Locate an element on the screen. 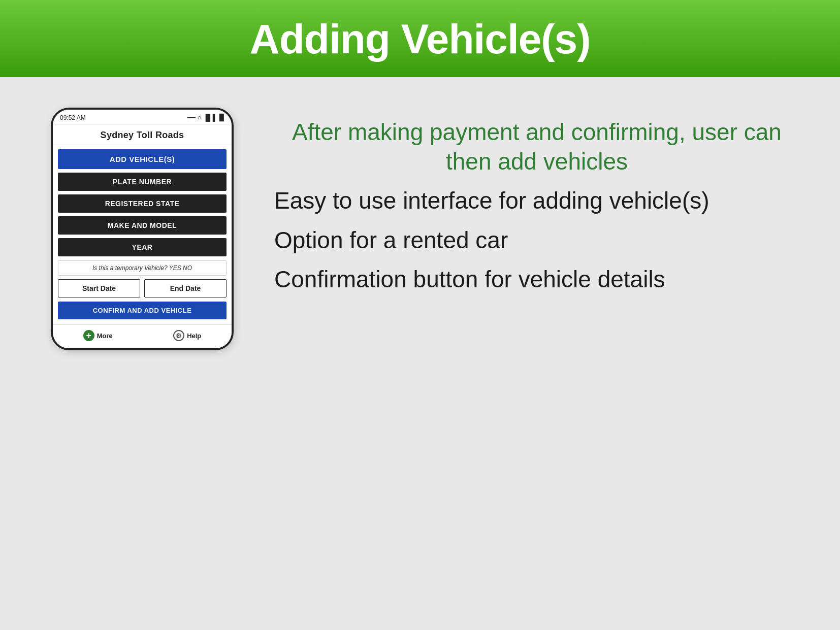 The image size is (840, 630). temp-vehicle-row: Is this a temporary Vehicle? YES NO is located at coordinates (142, 268).